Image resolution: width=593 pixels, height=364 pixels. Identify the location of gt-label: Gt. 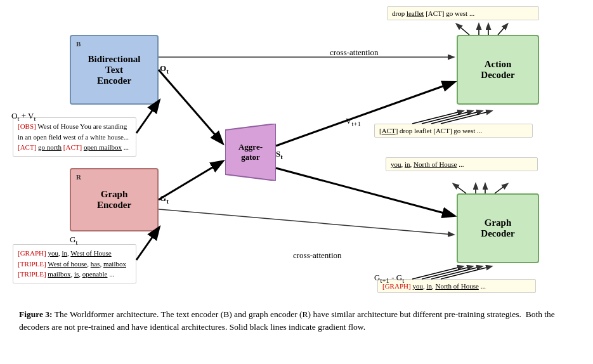
(164, 199).